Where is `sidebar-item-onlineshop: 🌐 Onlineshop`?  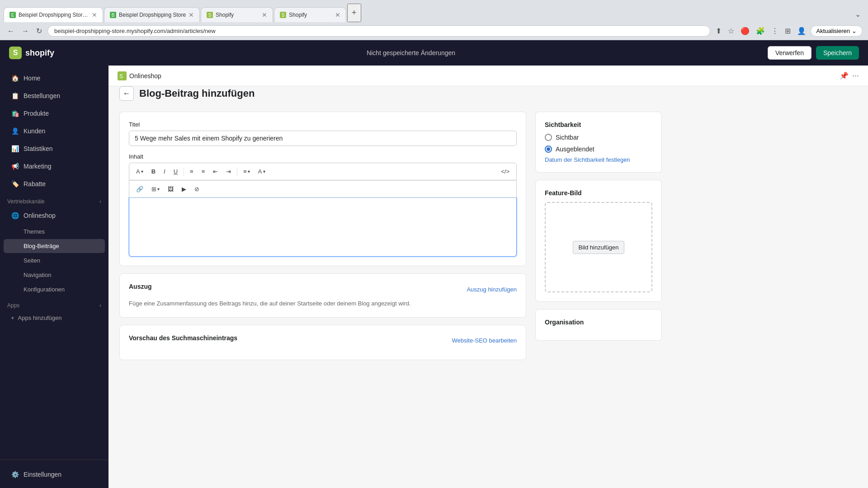 sidebar-item-onlineshop: 🌐 Onlineshop is located at coordinates (54, 216).